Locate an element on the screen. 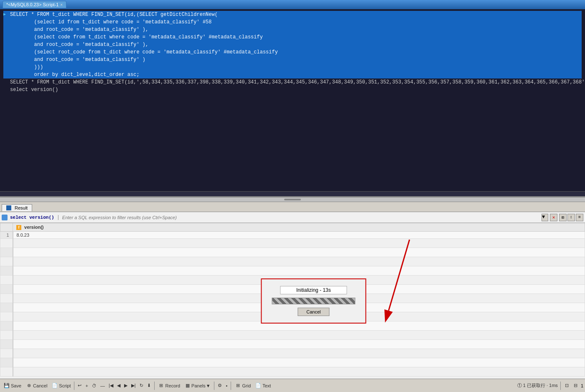 The image size is (585, 392). result-tab-label: Result is located at coordinates (21, 208).